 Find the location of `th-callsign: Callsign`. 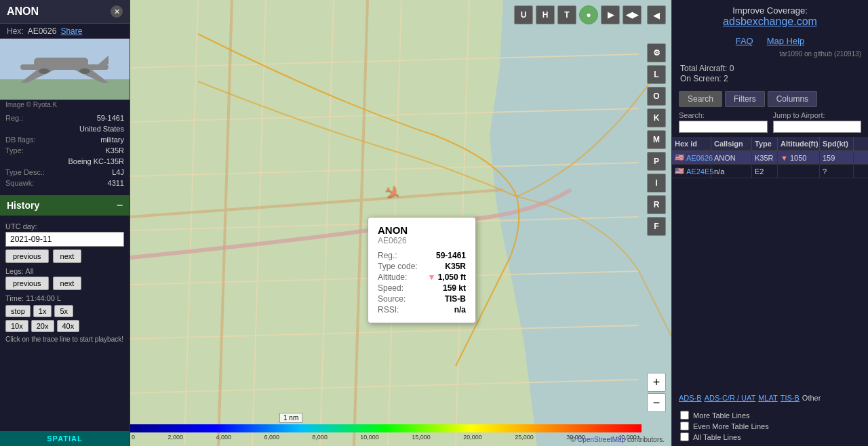

th-callsign: Callsign is located at coordinates (732, 144).